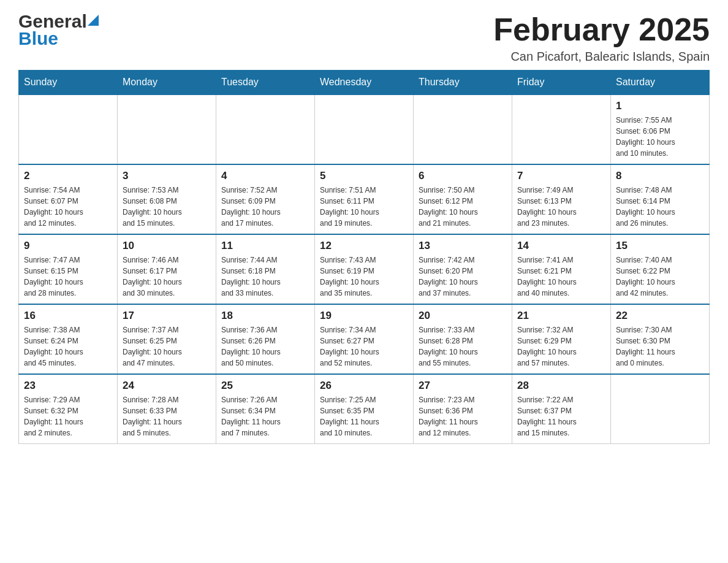 The width and height of the screenshot is (728, 563). What do you see at coordinates (661, 129) in the screenshot?
I see `calendar-cell: 1Sunrise: 7:55 AMSunset: 6:06 PMDaylight…` at bounding box center [661, 129].